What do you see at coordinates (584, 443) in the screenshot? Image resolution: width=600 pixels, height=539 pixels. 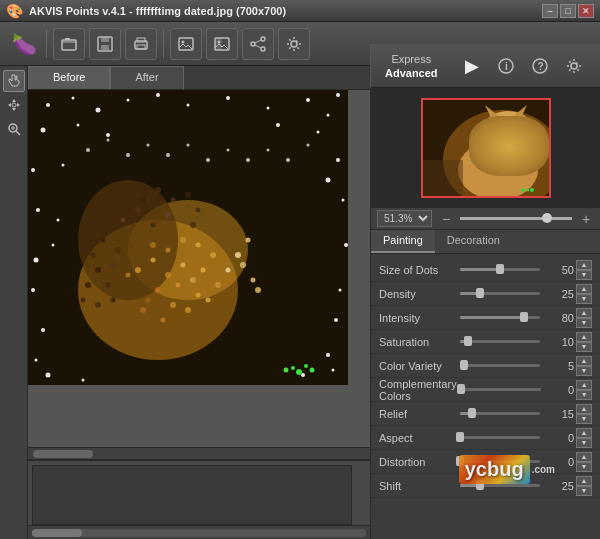 I see `spin-down-7: ▼` at bounding box center [584, 443].